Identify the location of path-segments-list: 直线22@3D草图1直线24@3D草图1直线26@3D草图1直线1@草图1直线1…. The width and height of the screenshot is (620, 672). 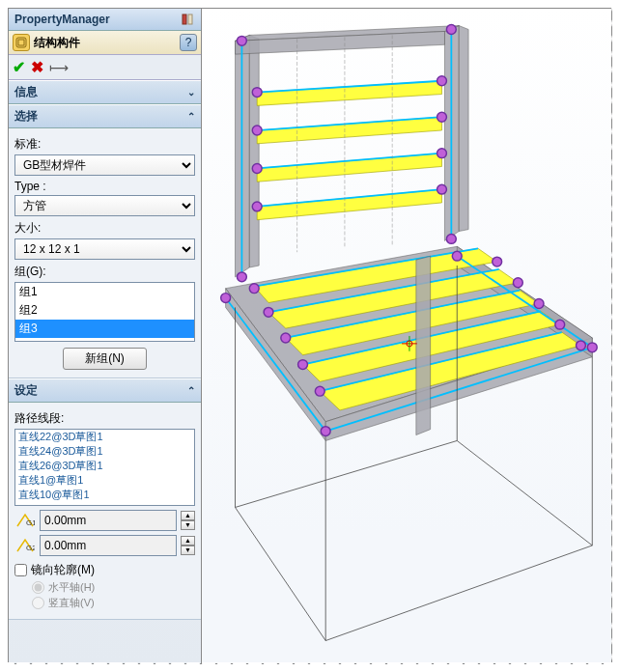
(104, 467).